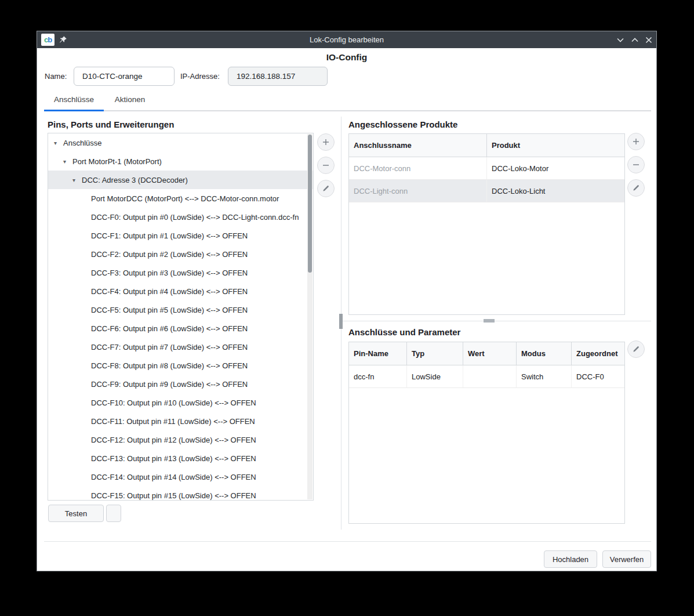  What do you see at coordinates (598, 354) in the screenshot?
I see `column-header: Zugeordnet` at bounding box center [598, 354].